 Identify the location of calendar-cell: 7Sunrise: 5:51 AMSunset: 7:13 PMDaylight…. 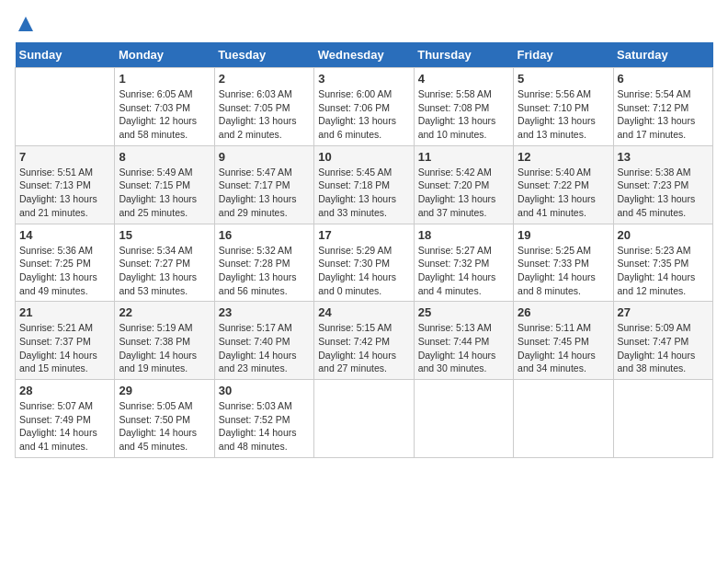
(65, 184).